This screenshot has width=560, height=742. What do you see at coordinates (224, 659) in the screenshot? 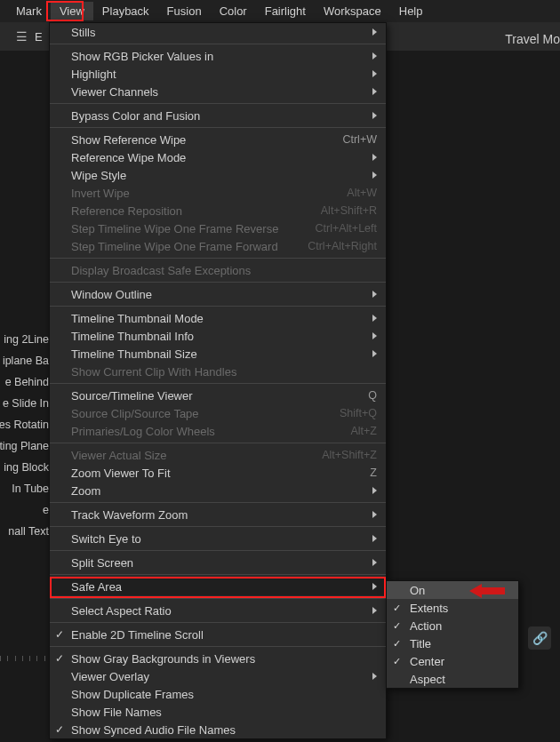
I see `menu-item-label: Show Gray Backgrounds in Viewers` at bounding box center [224, 659].